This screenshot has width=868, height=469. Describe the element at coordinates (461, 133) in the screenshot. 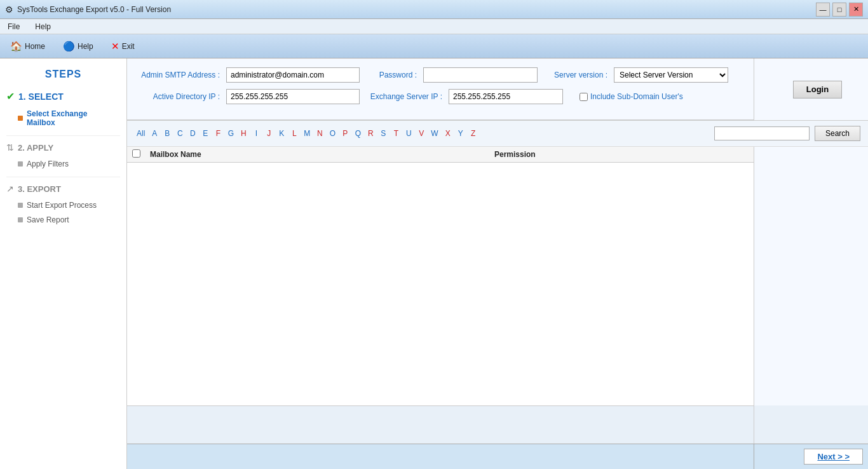

I see `alpha-y: Y` at that location.